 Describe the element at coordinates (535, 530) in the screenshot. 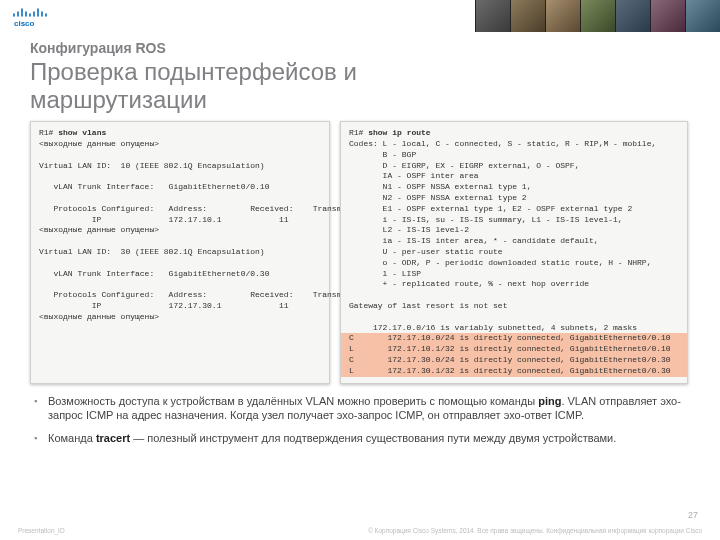

I see `footer-right: © Корпорация Cisco Systems, 2014. Все пр…` at that location.